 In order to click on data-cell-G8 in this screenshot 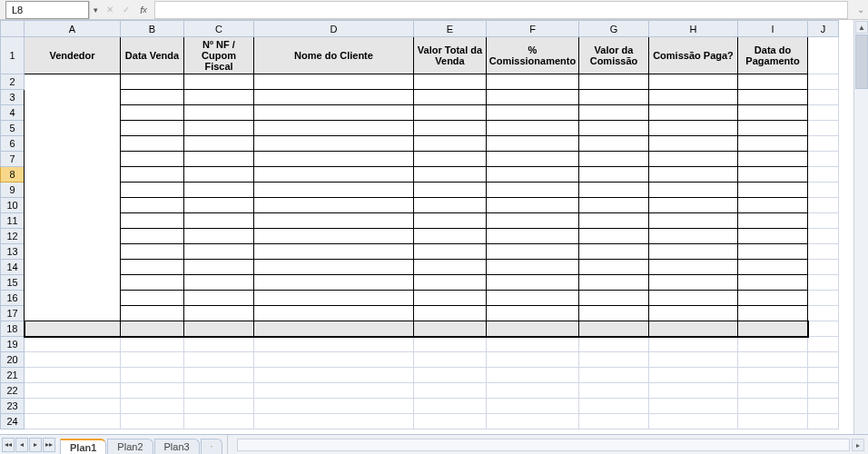, I will do `click(614, 174)`.